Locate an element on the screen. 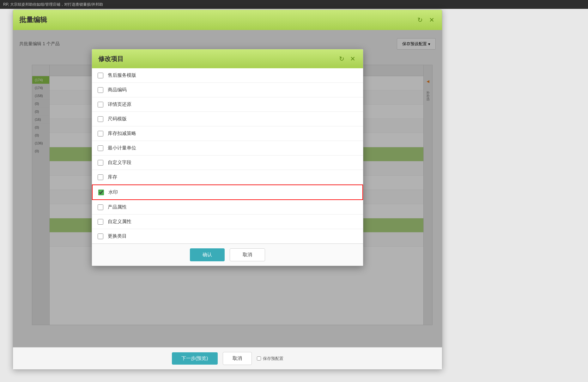 The height and width of the screenshot is (382, 588). list-item-7: 库存 is located at coordinates (227, 177).